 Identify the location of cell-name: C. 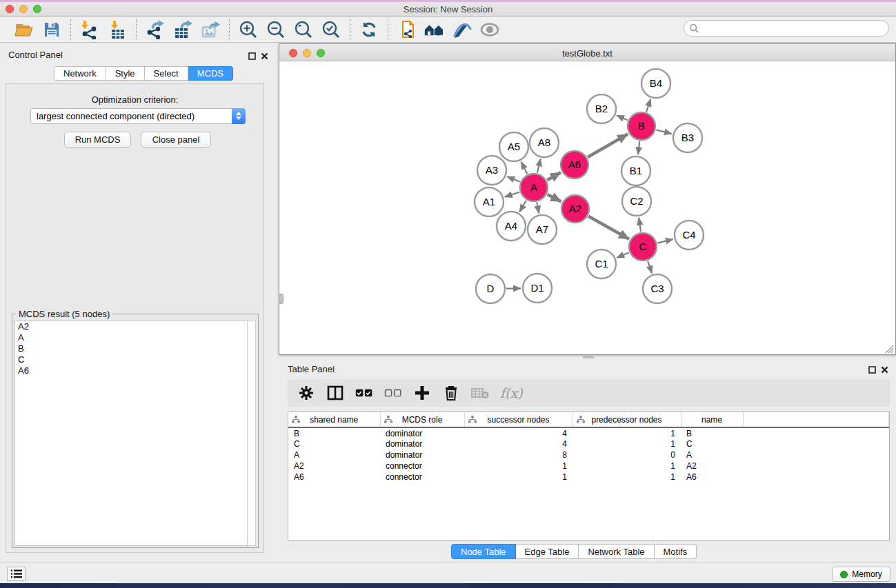
(712, 444).